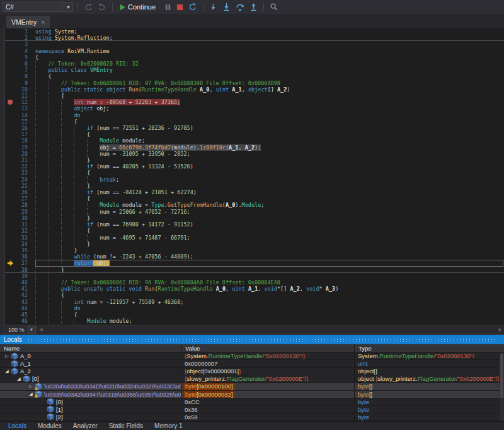 This screenshot has width=504, height=430. Describe the element at coordinates (252, 395) in the screenshot. I see `locals-row: ◢\u0339\u0342\u0347\u031B\u0356\u0357\u0…` at that location.